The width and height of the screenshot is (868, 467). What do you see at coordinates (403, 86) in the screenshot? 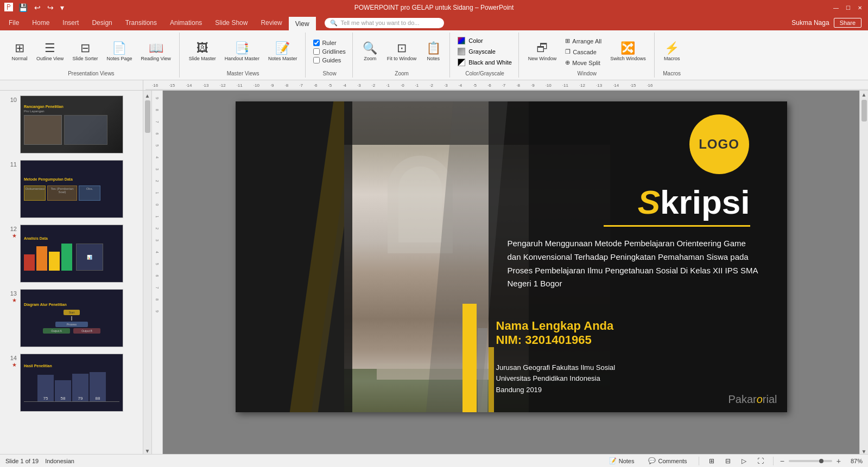
I see `ruler-numbers: ·16 ·15 ·14 ·13 ·12 ·11 ·10 ·9 ·8 ·7 ·6 …` at bounding box center [403, 86].